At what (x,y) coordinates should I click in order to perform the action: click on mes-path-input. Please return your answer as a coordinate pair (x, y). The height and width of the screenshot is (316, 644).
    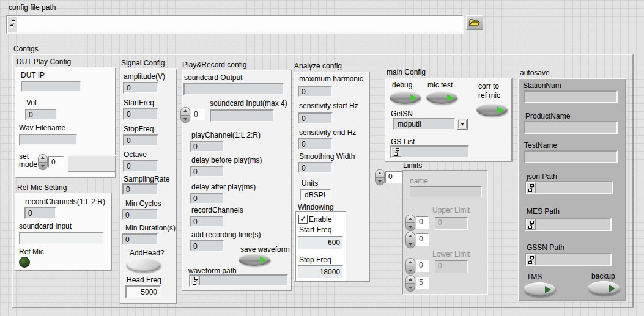
    Looking at the image, I should click on (573, 224).